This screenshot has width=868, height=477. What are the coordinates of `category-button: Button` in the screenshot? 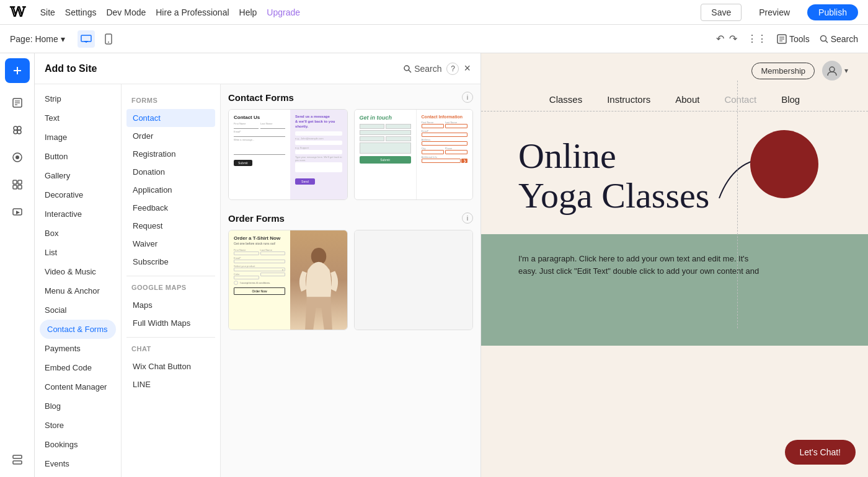 It's located at (78, 156).